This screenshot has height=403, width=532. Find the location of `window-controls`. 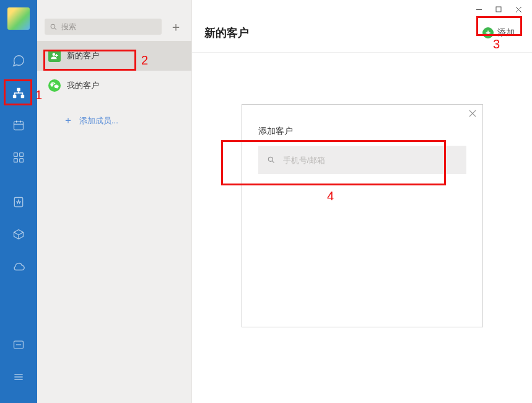

window-controls is located at coordinates (362, 9).